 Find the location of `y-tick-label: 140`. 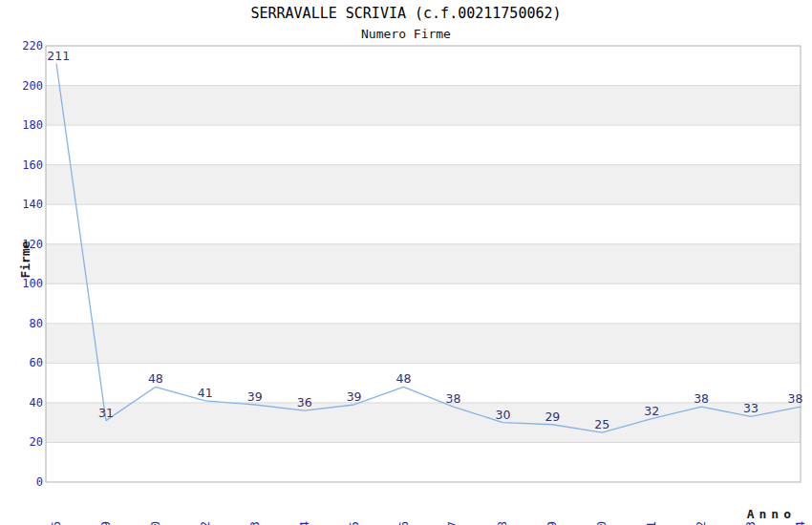

y-tick-label: 140 is located at coordinates (32, 204).